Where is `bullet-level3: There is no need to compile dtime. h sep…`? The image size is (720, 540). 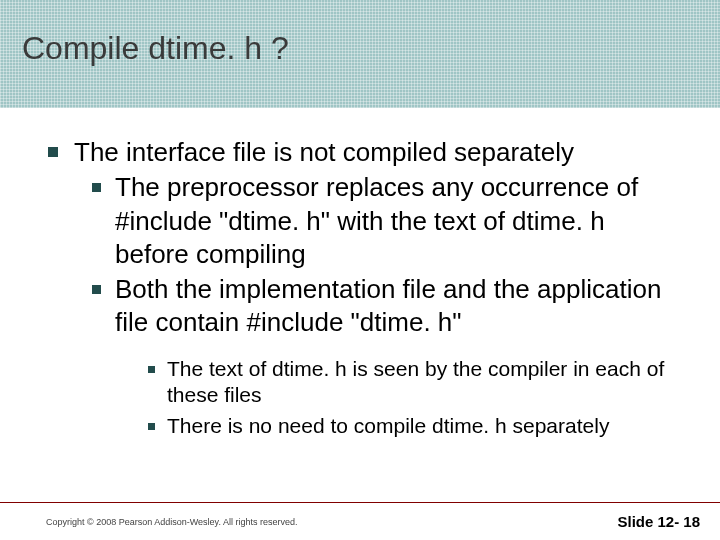 bullet-level3: There is no need to compile dtime. h sep… is located at coordinates (414, 426).